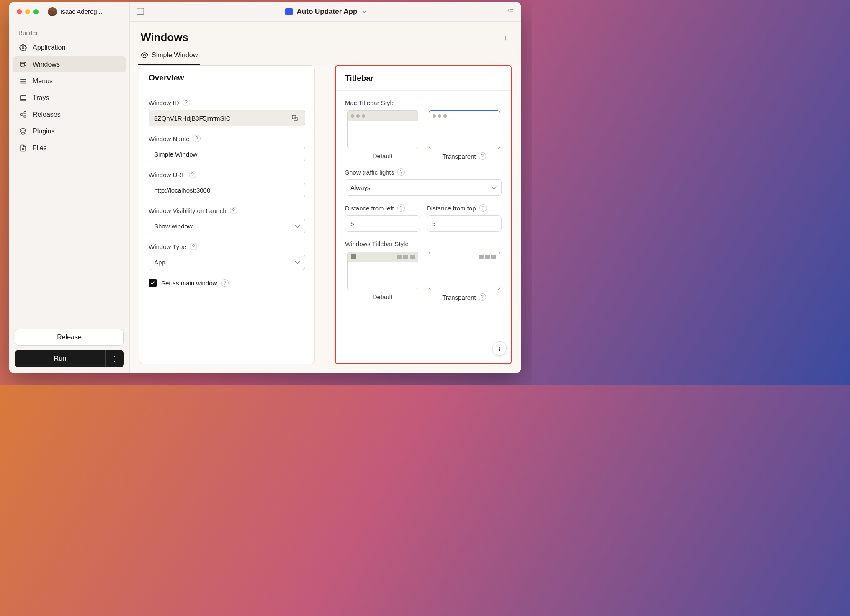 The image size is (850, 616). What do you see at coordinates (52, 12) in the screenshot?
I see `avatar` at bounding box center [52, 12].